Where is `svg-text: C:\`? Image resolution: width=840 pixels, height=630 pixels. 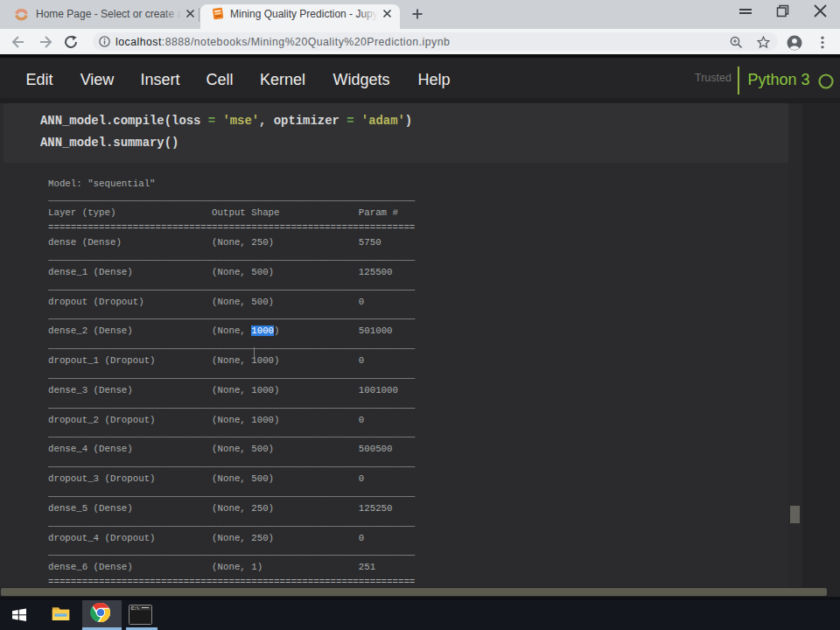 svg-text: C:\ is located at coordinates (135, 609).